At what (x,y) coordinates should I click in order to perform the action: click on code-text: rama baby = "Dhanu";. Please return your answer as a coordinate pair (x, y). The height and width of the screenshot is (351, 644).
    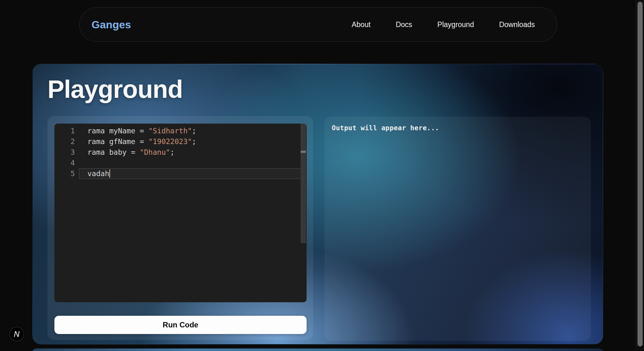
    Looking at the image, I should click on (131, 152).